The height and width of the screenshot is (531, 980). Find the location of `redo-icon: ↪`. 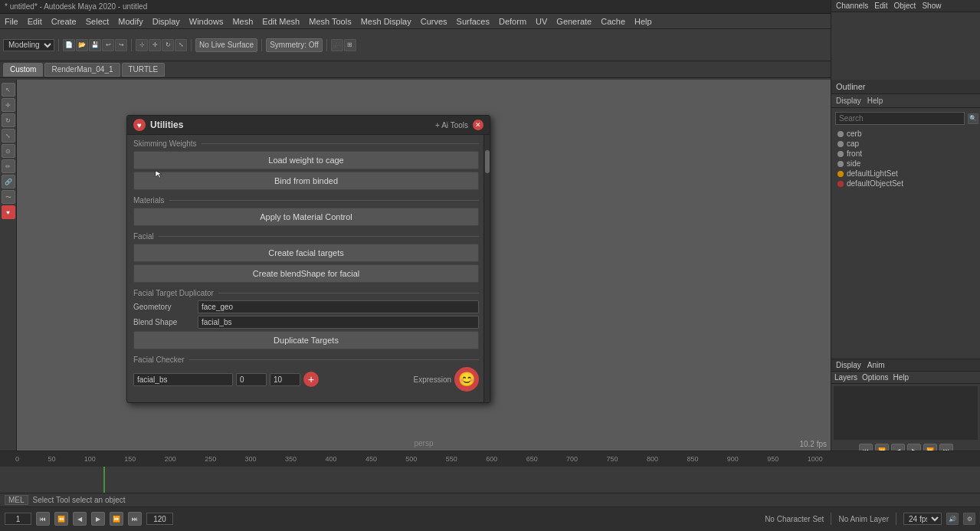

redo-icon: ↪ is located at coordinates (121, 45).